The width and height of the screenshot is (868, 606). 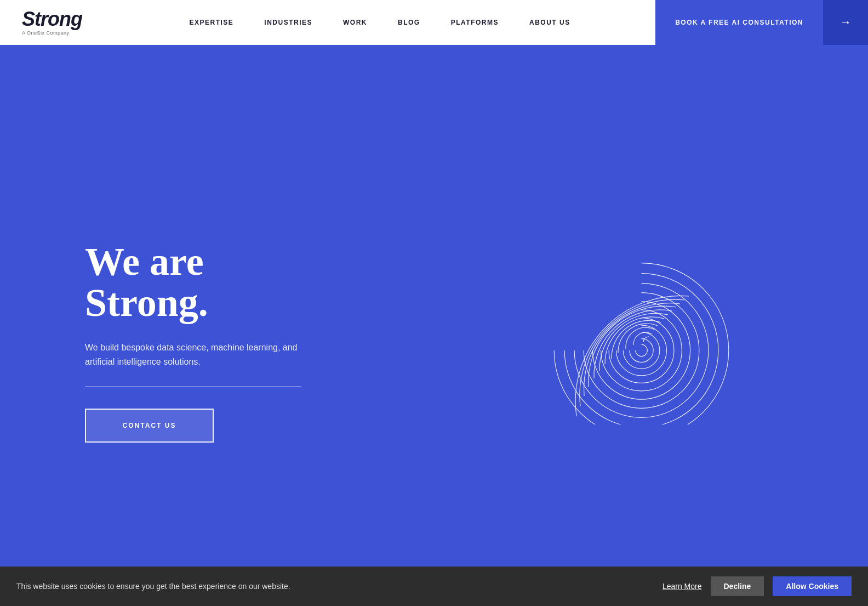 I want to click on hero-divider, so click(x=193, y=386).